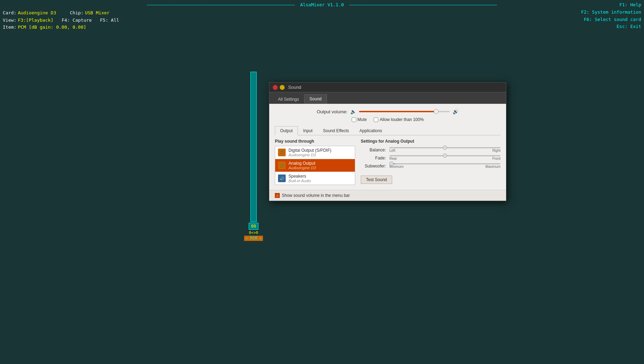 This screenshot has width=644, height=364. Describe the element at coordinates (445, 158) in the screenshot. I see `fade-slider-wrap: Rear Front` at that location.